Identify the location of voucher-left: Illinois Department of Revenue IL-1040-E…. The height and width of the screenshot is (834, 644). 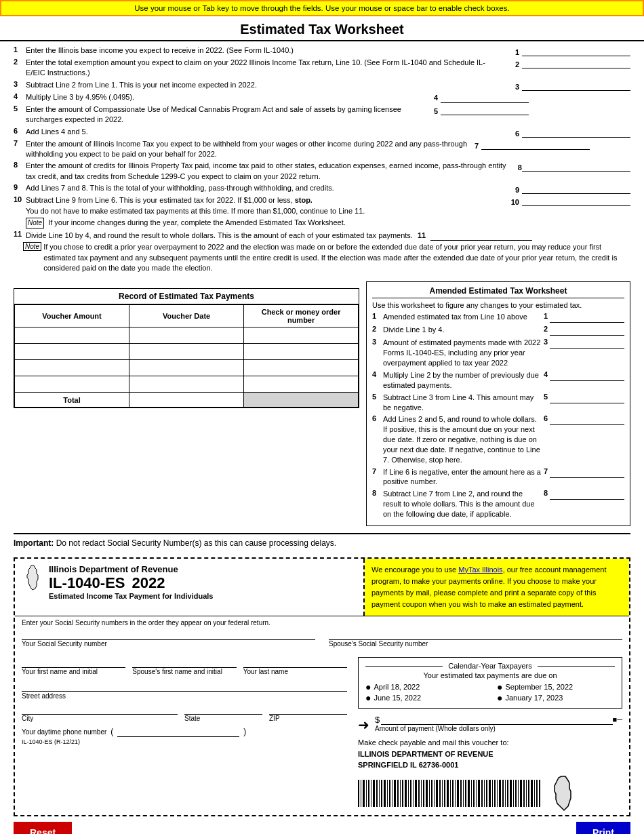
(190, 587).